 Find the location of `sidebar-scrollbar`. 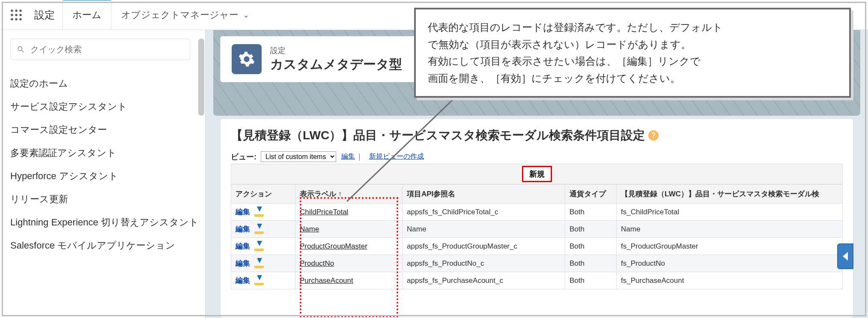

sidebar-scrollbar is located at coordinates (201, 77).